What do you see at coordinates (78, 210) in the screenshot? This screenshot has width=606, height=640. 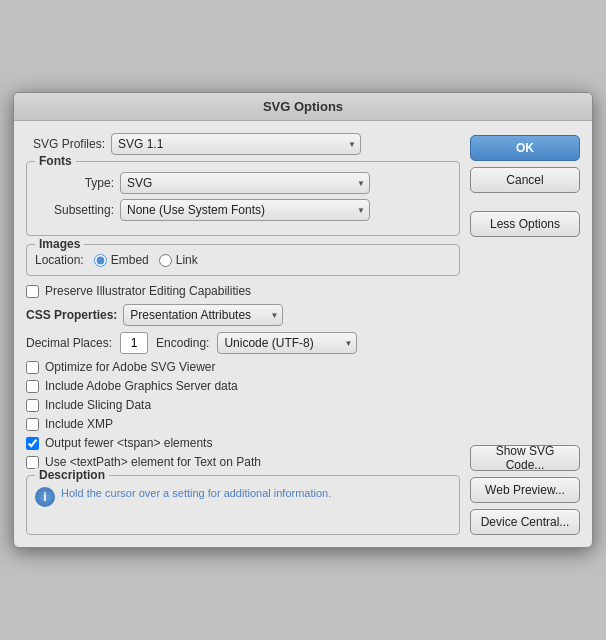 I see `subsetting-label: Subsetting:` at bounding box center [78, 210].